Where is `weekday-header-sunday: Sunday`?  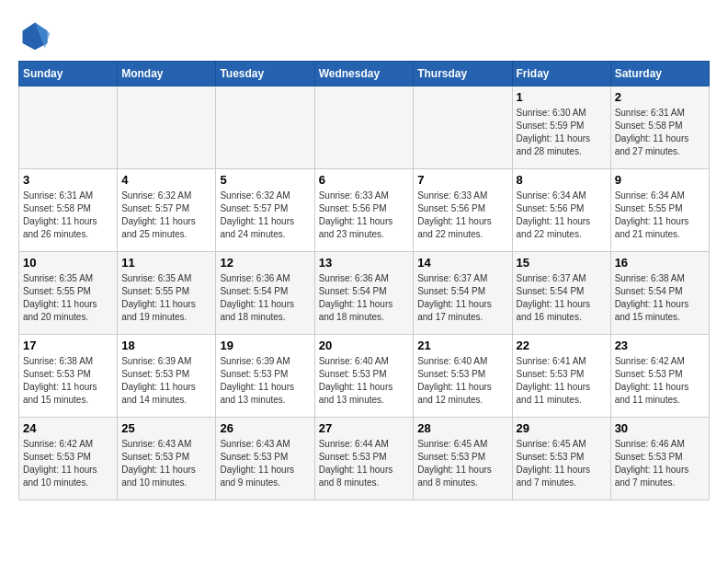 weekday-header-sunday: Sunday is located at coordinates (68, 74).